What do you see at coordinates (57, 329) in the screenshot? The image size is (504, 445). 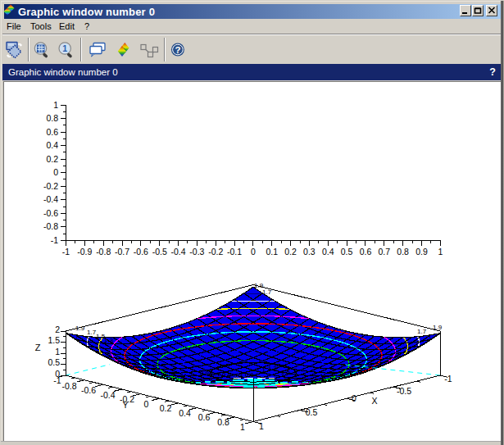 I see `svg-text: 2` at bounding box center [57, 329].